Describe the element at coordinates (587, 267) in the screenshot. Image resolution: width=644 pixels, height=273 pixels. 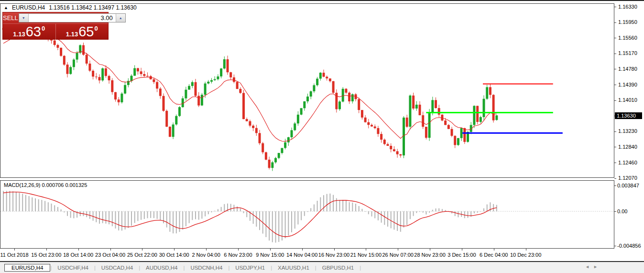
I see `tab-scroll-left-icon: ◄` at that location.